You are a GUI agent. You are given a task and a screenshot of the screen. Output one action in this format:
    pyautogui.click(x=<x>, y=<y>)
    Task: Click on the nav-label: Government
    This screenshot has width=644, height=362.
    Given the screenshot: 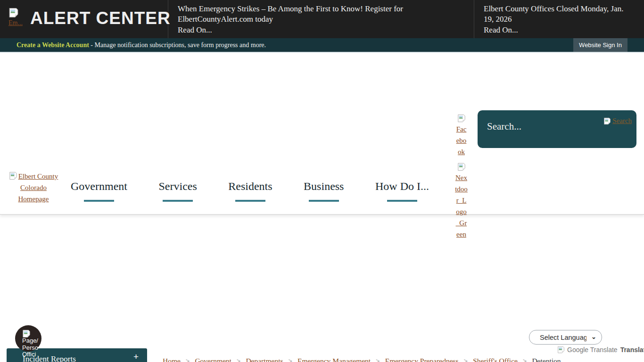 What is the action you would take?
    pyautogui.click(x=99, y=187)
    